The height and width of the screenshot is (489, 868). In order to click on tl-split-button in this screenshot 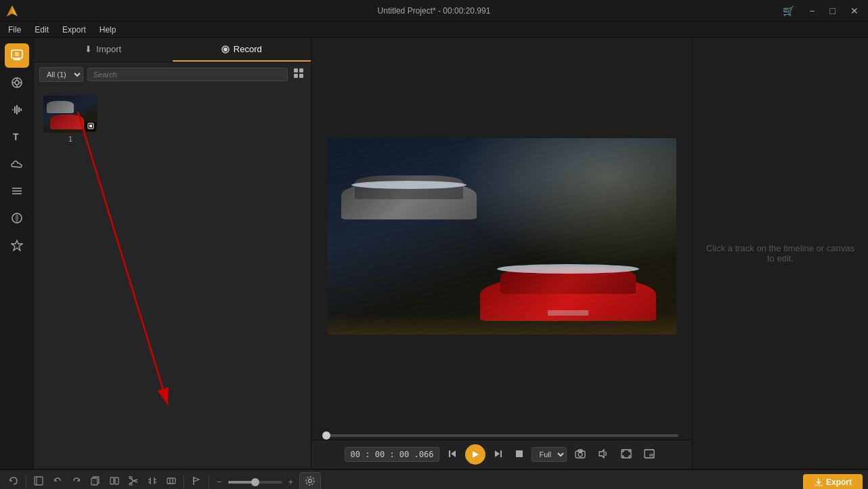, I will do `click(152, 482)`.